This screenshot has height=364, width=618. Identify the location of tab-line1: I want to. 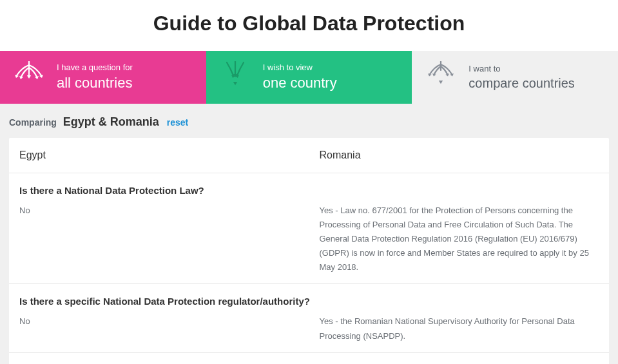
(522, 70).